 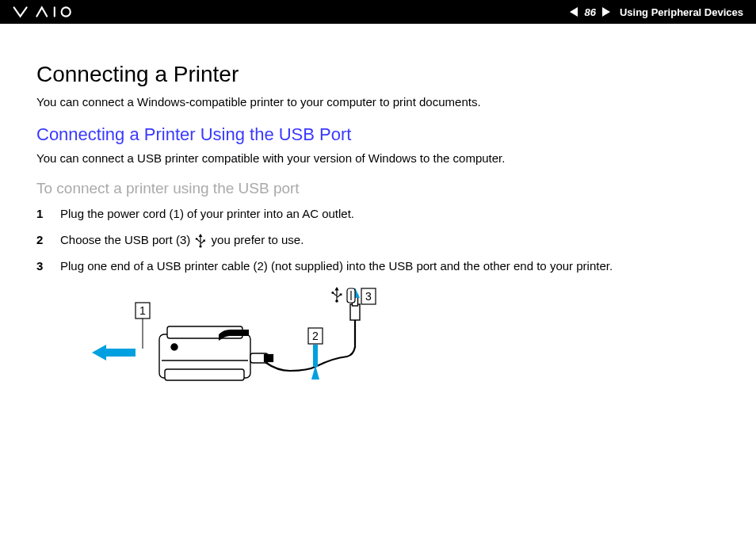 I want to click on sub-intro-text: You can connect a USB printer compatible…, so click(x=378, y=158).